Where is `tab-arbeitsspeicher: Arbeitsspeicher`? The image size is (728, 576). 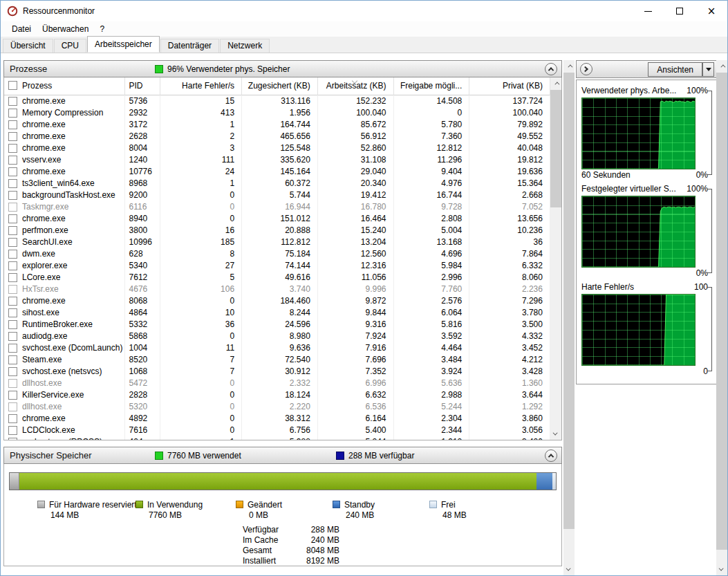 tab-arbeitsspeicher: Arbeitsspeicher is located at coordinates (123, 44).